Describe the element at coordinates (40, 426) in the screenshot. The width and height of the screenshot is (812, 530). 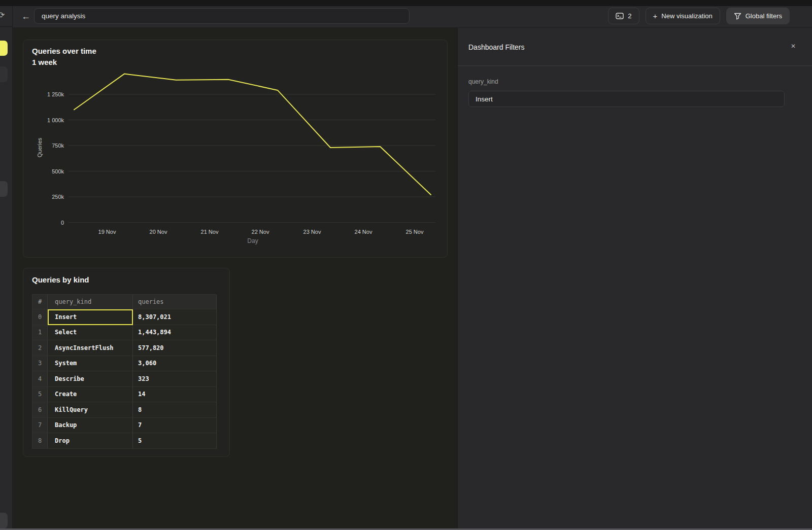
I see `row-index: 7` at that location.